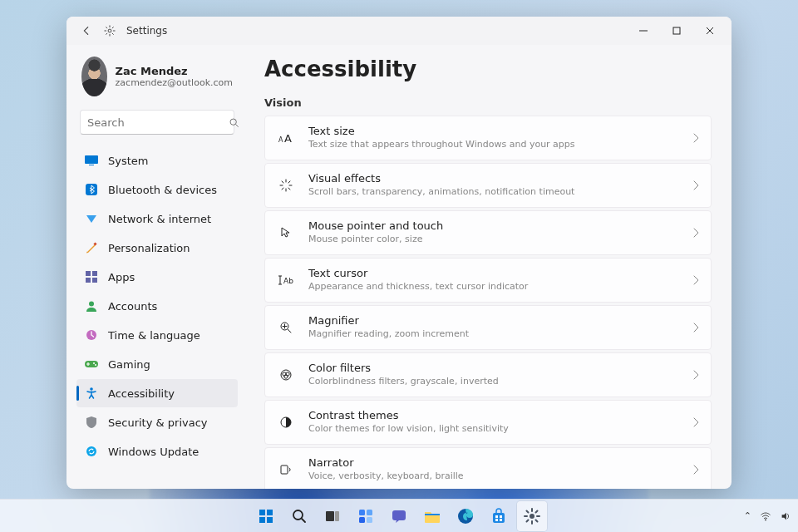 The height and width of the screenshot is (532, 798). Describe the element at coordinates (488, 185) in the screenshot. I see `settings-card-effects: Visual effectsScroll bars, transparency,…` at that location.